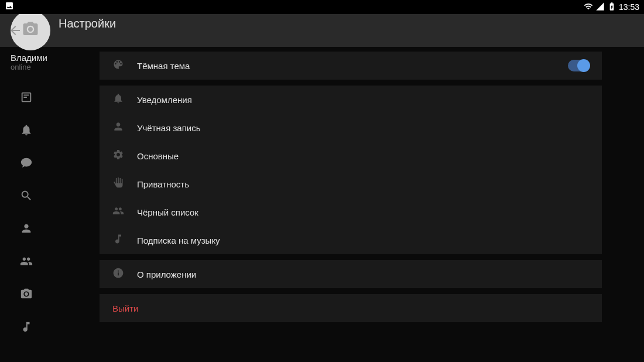 This screenshot has width=644, height=362. I want to click on search-icon, so click(26, 197).